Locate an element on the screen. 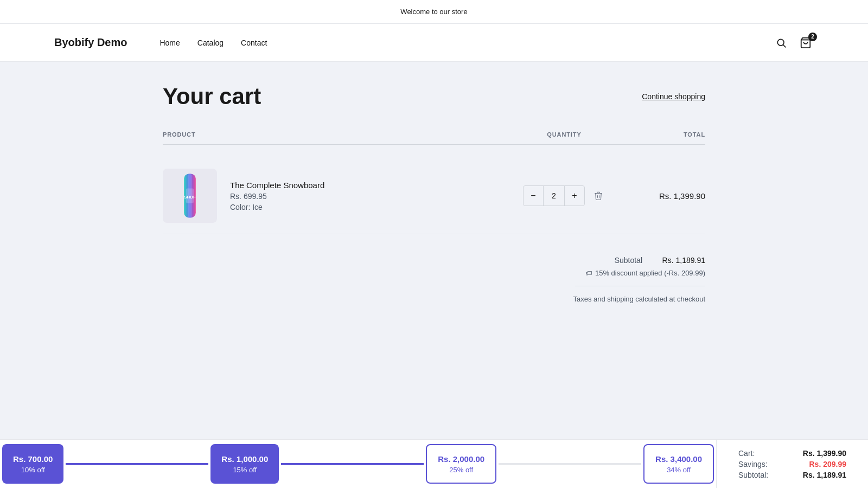 The image size is (868, 488). tier-1-discount: 10% off is located at coordinates (33, 470).